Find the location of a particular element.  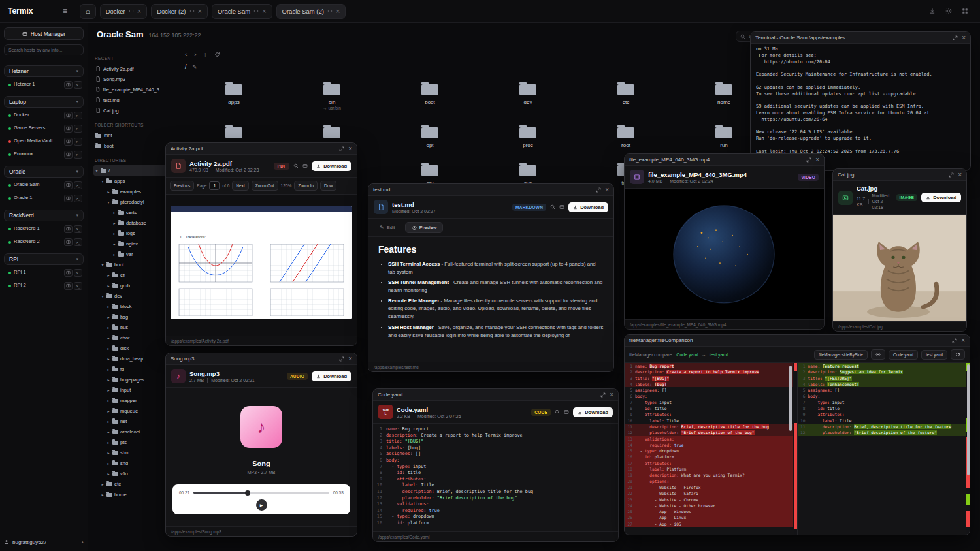

forward-icon: › is located at coordinates (195, 55).